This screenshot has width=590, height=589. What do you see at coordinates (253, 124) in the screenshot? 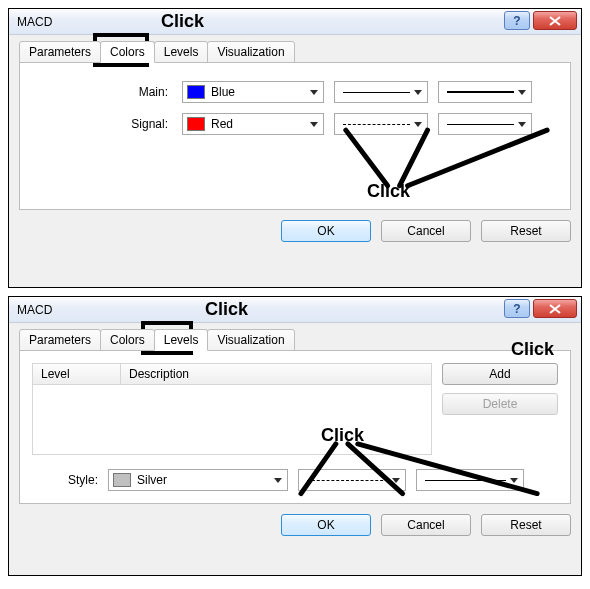
I see `signal-color-select: Red` at bounding box center [253, 124].